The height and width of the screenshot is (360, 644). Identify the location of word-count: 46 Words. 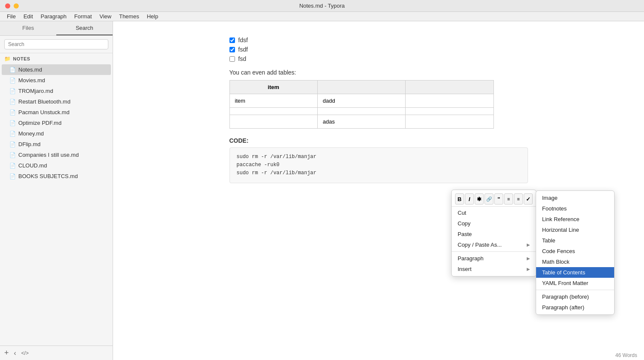
(626, 355).